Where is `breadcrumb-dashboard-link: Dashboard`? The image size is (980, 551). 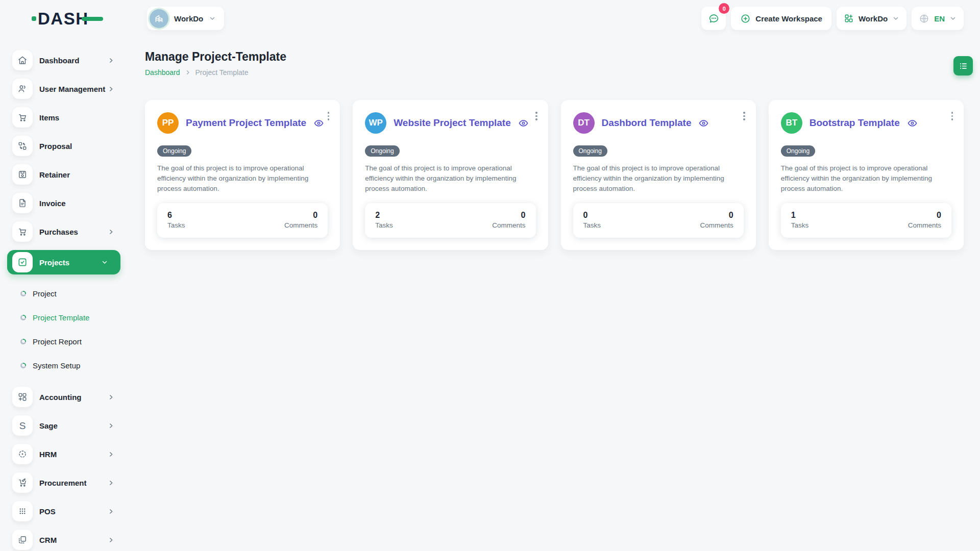 breadcrumb-dashboard-link: Dashboard is located at coordinates (162, 72).